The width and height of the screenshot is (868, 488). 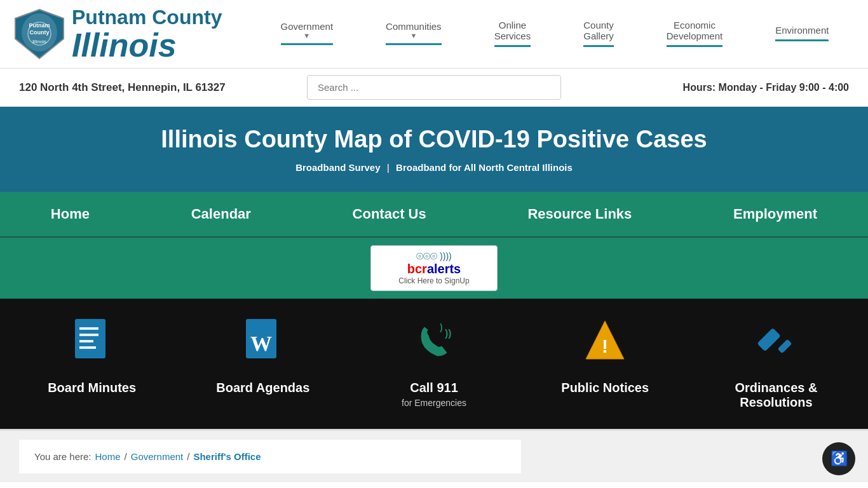 I want to click on nav-label-communities: Communities, so click(x=414, y=27).